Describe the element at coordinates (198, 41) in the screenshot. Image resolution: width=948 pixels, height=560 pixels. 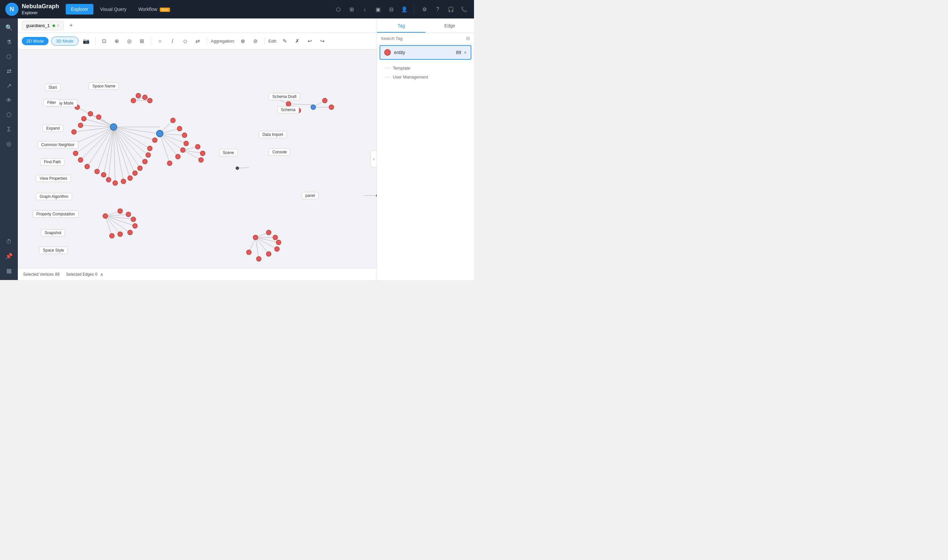
I see `connect-icon: ⇄` at that location.